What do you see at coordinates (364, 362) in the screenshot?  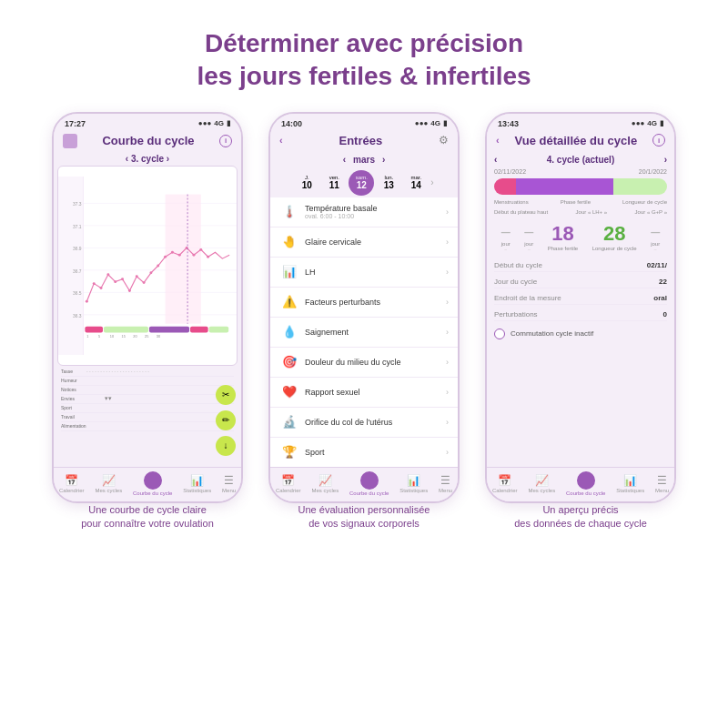 I see `entry-douleur: 🎯 Douleur du milieu du cycle ›` at bounding box center [364, 362].